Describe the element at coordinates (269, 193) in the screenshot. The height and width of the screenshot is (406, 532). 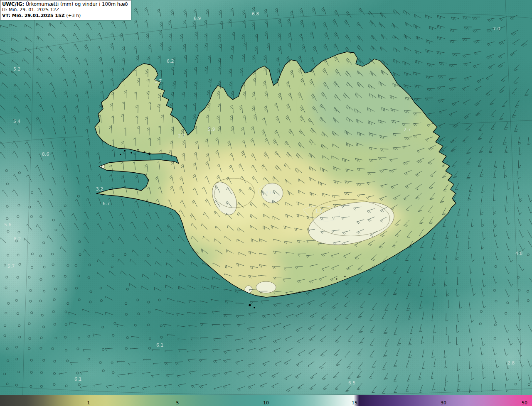
I see `contour-value-label: 3.0` at that location.